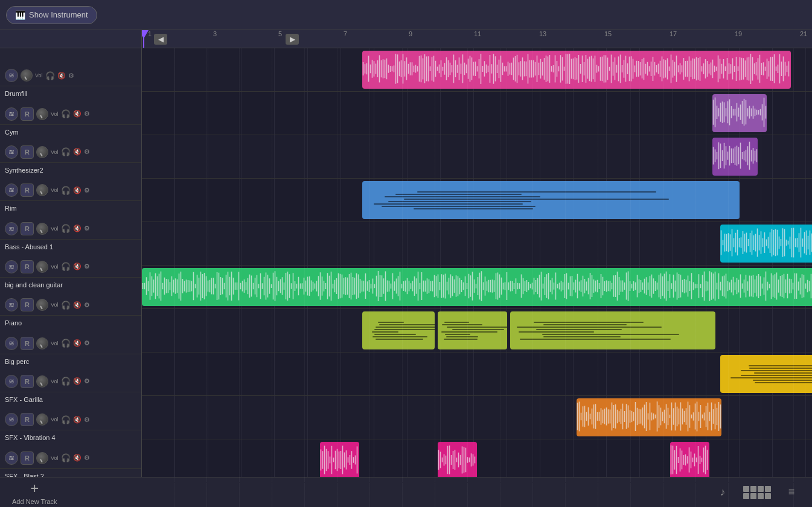 The height and width of the screenshot is (507, 812). Describe the element at coordinates (11, 458) in the screenshot. I see `waveform-icon-track-sfxvibration: ≋` at that location.